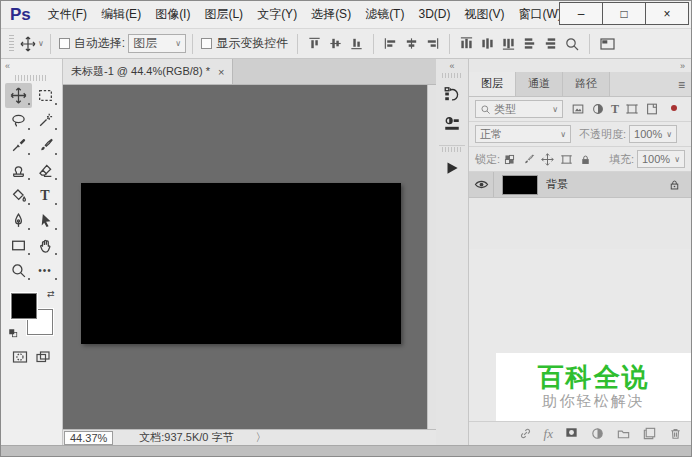 This screenshot has width=692, height=457. Describe the element at coordinates (46, 120) in the screenshot. I see `tool-magic-wand` at that location.